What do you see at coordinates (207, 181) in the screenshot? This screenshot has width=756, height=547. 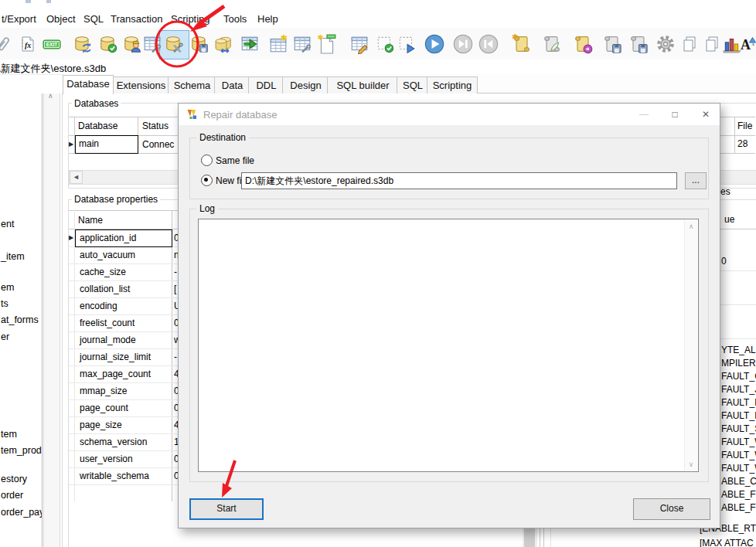 I see `new-file-radio` at bounding box center [207, 181].